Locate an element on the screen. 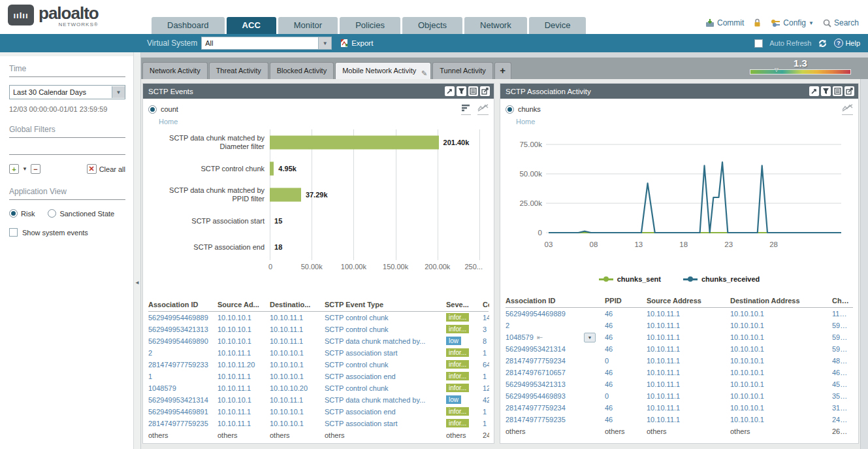 This screenshot has height=449, width=868. column-header: PPID is located at coordinates (626, 301).